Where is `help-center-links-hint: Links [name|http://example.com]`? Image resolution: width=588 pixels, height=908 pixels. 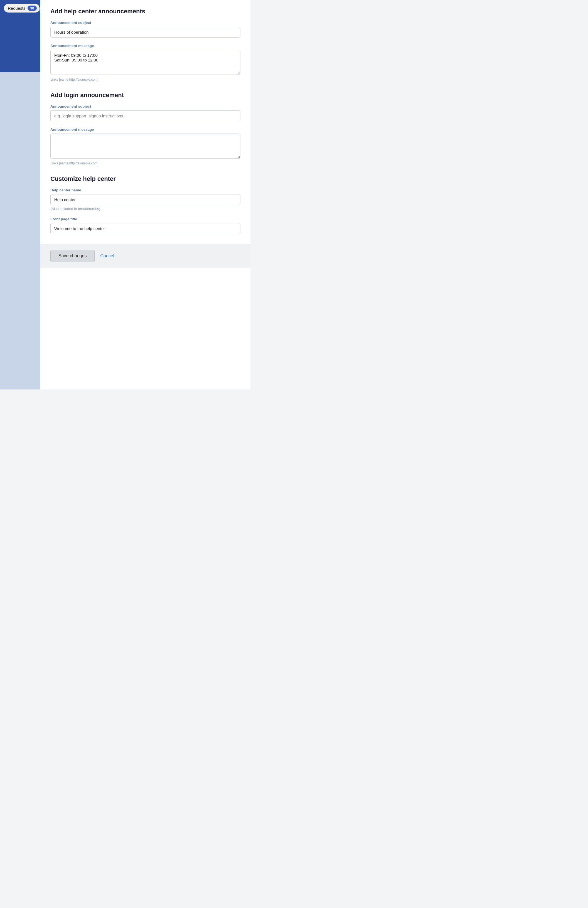 help-center-links-hint: Links [name|http://example.com] is located at coordinates (145, 79).